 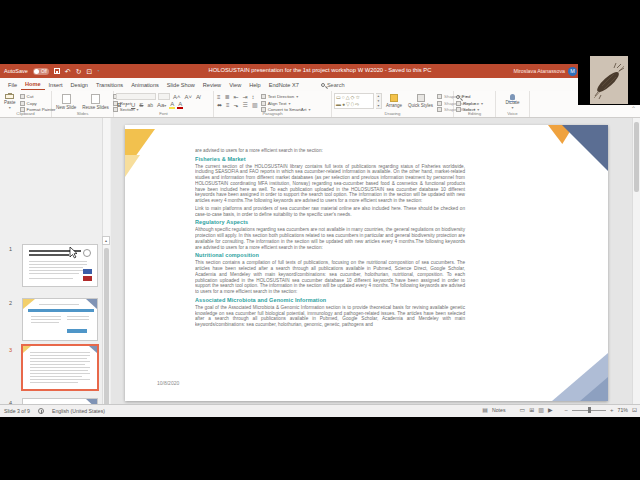 I want to click on notes-toggle: Notes, so click(x=499, y=410).